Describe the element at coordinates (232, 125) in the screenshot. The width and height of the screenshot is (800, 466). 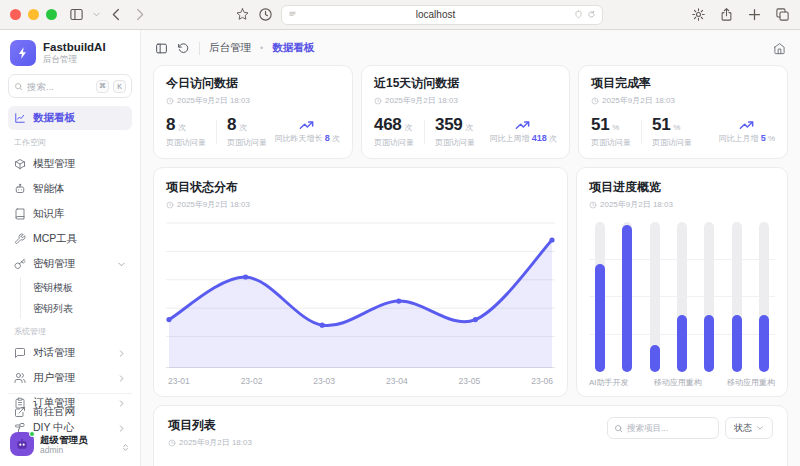
I see `stat-value: 8` at that location.